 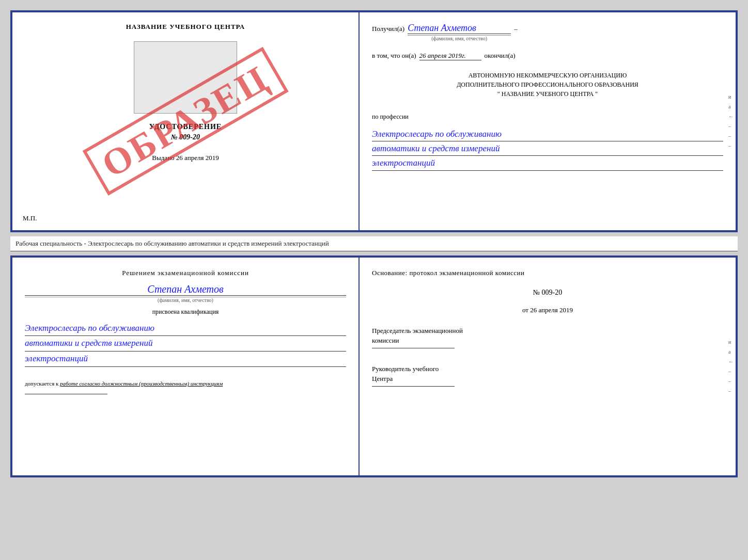 I want to click on org-line2: ДОПОЛНИТЕЛЬНОГО ПРОФЕССИОНАЛЬНОГО ОБРАЗО…, so click(x=548, y=85).